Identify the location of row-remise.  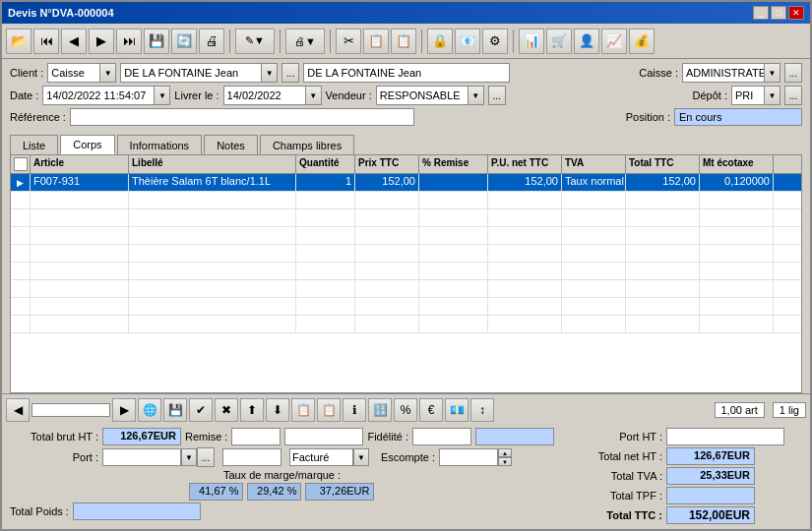
(454, 183).